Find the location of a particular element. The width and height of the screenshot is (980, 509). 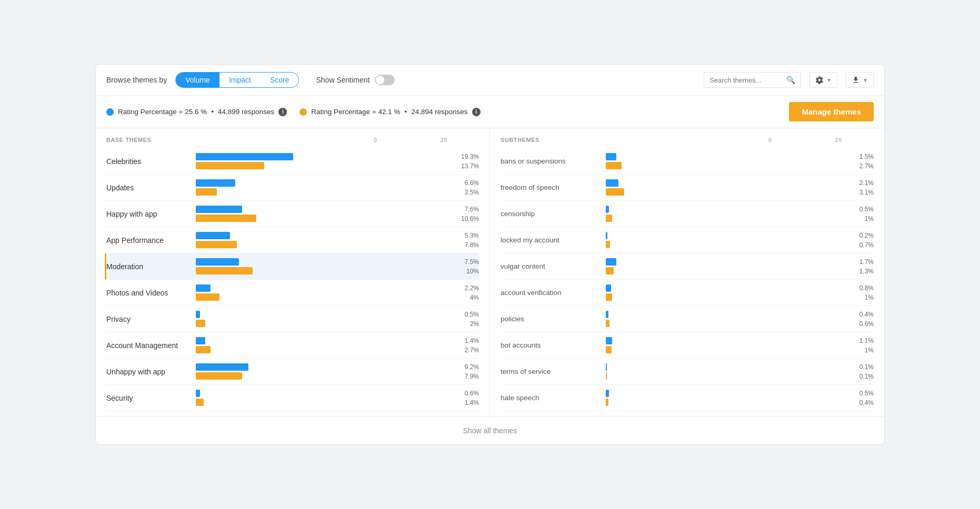

right-chart-row: account verification 0.8%1% is located at coordinates (687, 293).